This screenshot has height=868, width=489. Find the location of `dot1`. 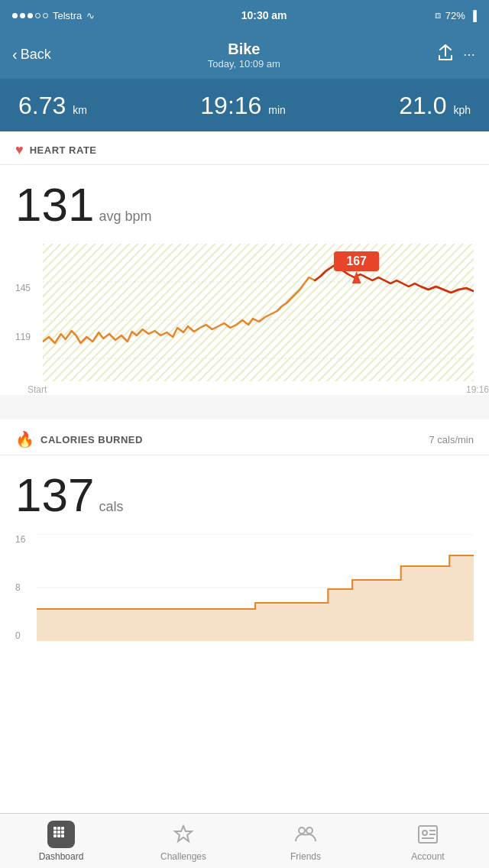

dot1 is located at coordinates (15, 15).